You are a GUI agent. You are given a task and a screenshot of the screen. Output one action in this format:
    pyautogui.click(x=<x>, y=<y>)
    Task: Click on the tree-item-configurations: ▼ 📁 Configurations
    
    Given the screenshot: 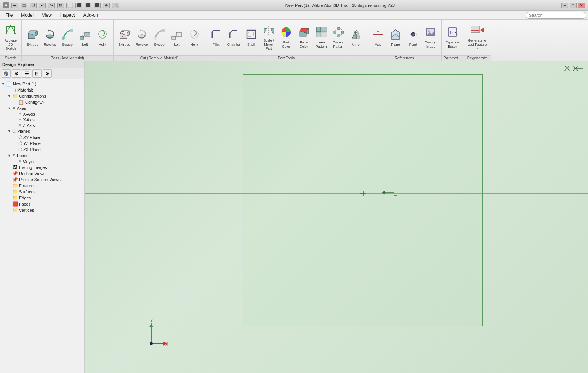 What is the action you would take?
    pyautogui.click(x=42, y=96)
    